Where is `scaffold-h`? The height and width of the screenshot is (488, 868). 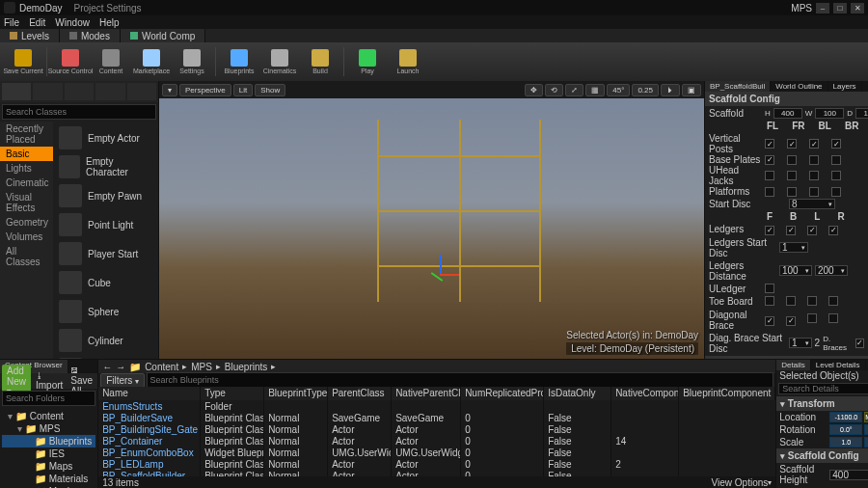
scaffold-h is located at coordinates (788, 114).